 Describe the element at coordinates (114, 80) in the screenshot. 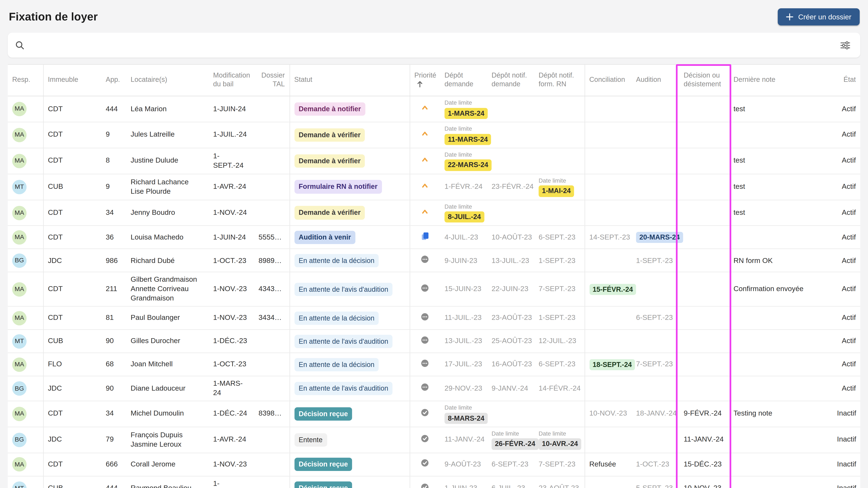

I see `column-header-app: App.` at that location.